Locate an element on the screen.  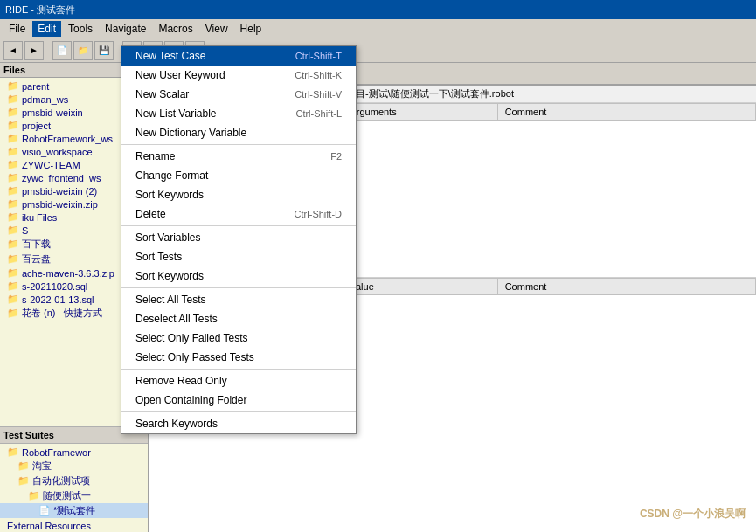
dropdown-item-delete: DeleteCtrl-Shift-D is located at coordinates (239, 214).